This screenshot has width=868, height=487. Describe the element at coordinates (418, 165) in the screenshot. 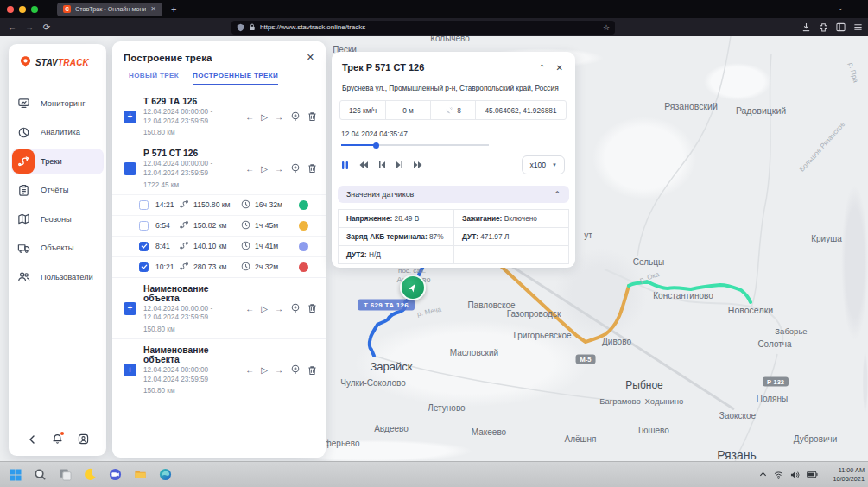

I see `fast-forward-button` at that location.